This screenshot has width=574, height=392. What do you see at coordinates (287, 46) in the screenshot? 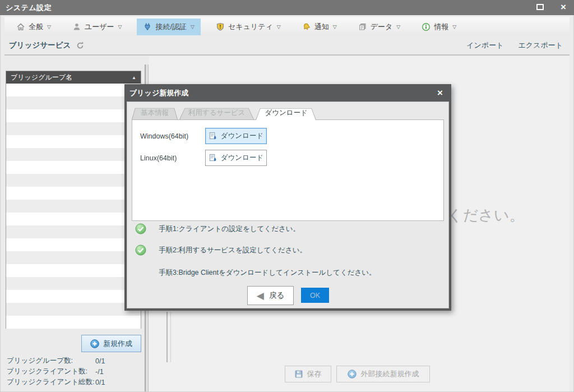
I see `subheader: ブリッジサービス インポート エクスポート` at bounding box center [287, 46].